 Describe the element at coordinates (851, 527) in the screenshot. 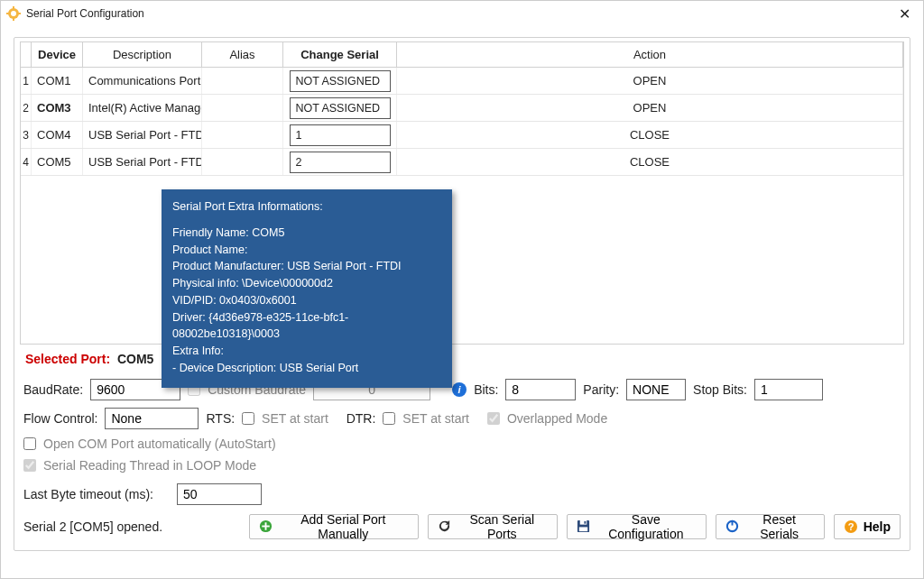

I see `help-icon: ?` at that location.